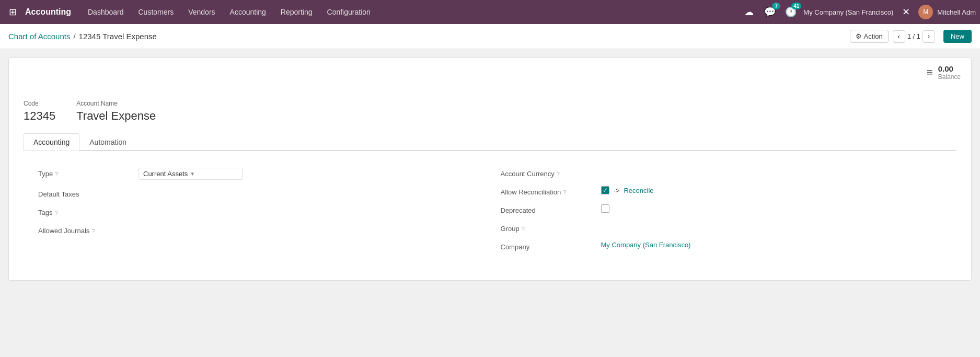  Describe the element at coordinates (958, 37) in the screenshot. I see `new-button: New` at that location.